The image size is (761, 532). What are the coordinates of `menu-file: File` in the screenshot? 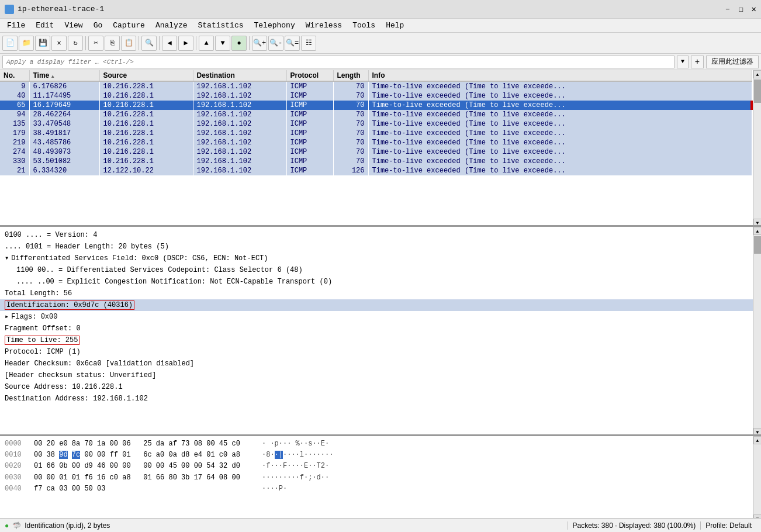 It's located at (16, 26).